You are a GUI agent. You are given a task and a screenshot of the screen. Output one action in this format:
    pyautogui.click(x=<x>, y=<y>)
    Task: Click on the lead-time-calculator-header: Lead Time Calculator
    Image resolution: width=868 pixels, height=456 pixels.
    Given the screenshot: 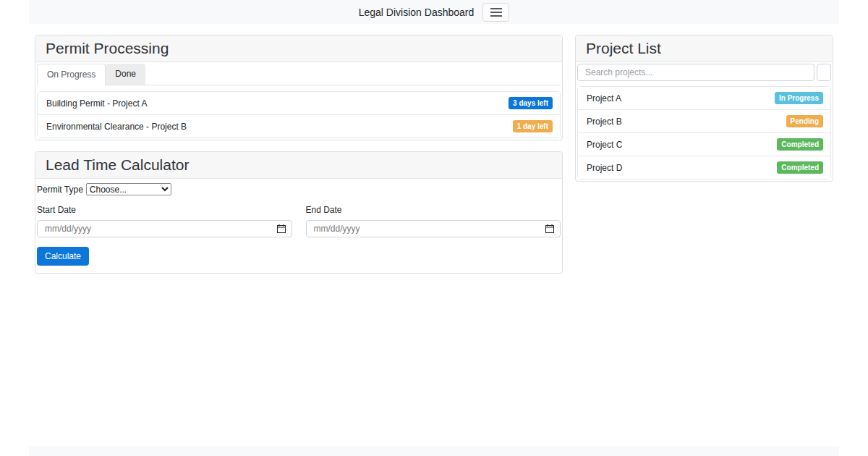 What is the action you would take?
    pyautogui.click(x=299, y=165)
    